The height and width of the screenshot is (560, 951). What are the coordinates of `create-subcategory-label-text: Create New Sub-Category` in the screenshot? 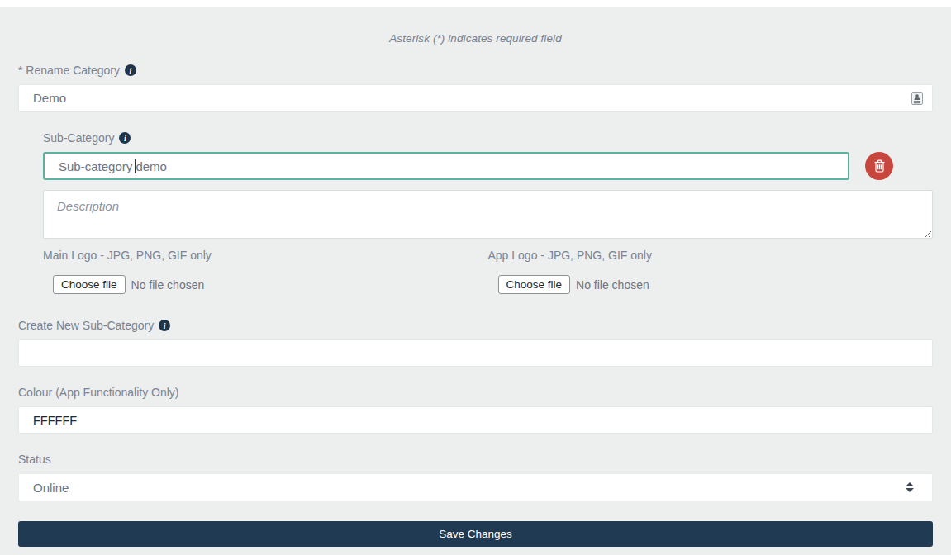 It's located at (86, 325).